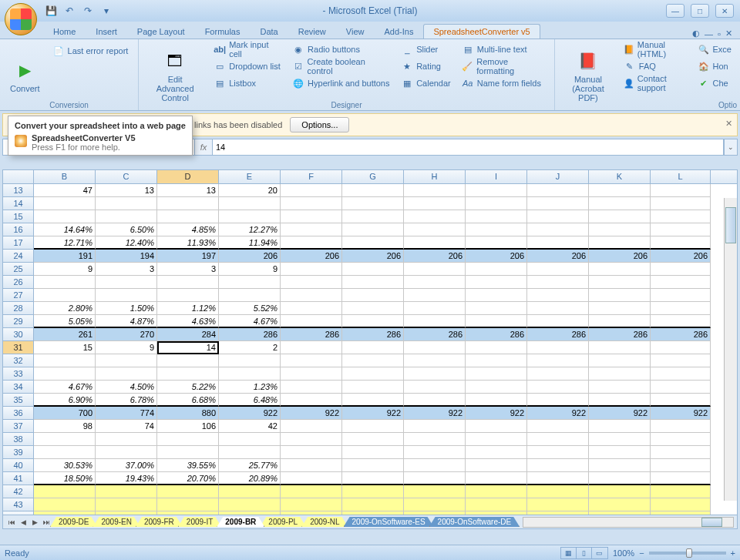  I want to click on cell: 14.64%, so click(65, 230).